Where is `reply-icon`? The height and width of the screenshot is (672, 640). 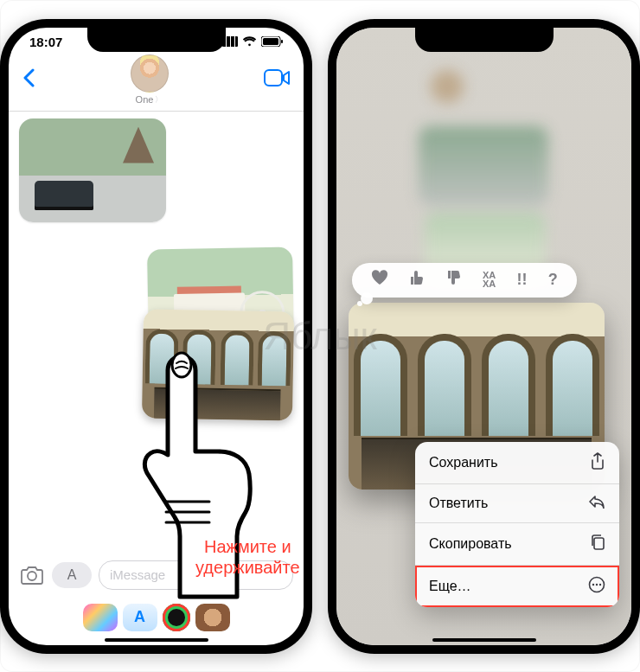 reply-icon is located at coordinates (597, 503).